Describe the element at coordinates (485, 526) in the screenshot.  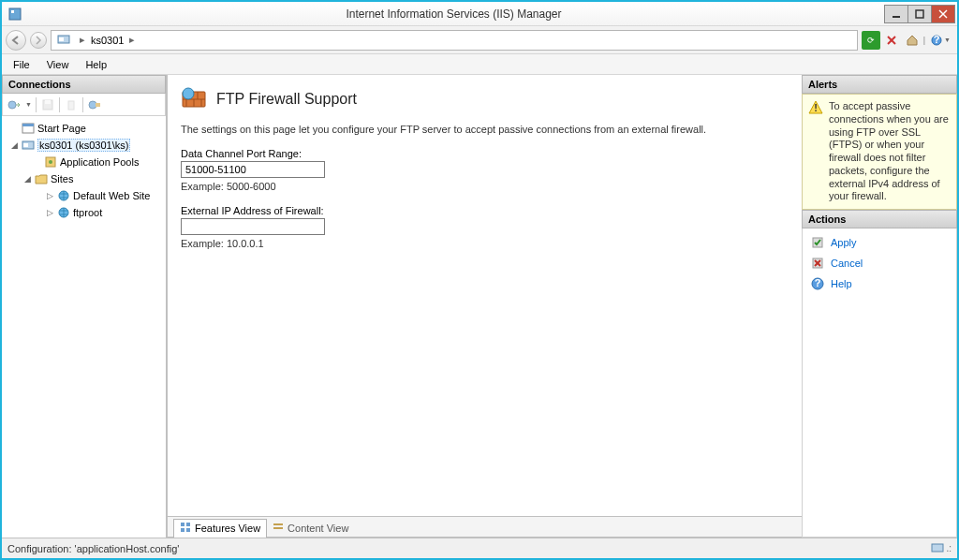
I see `view-tabs: Features View Content View` at that location.